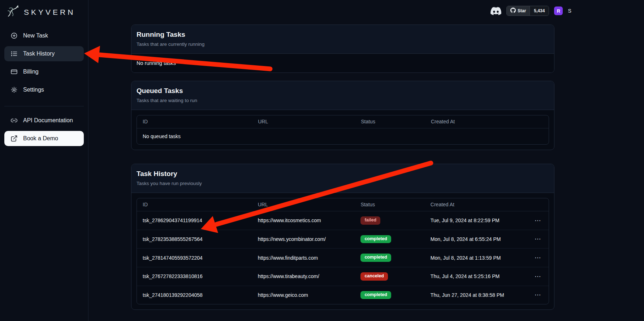 The image size is (644, 321). What do you see at coordinates (343, 179) in the screenshot?
I see `task-history-header: Task History Tasks you have run previous…` at bounding box center [343, 179].